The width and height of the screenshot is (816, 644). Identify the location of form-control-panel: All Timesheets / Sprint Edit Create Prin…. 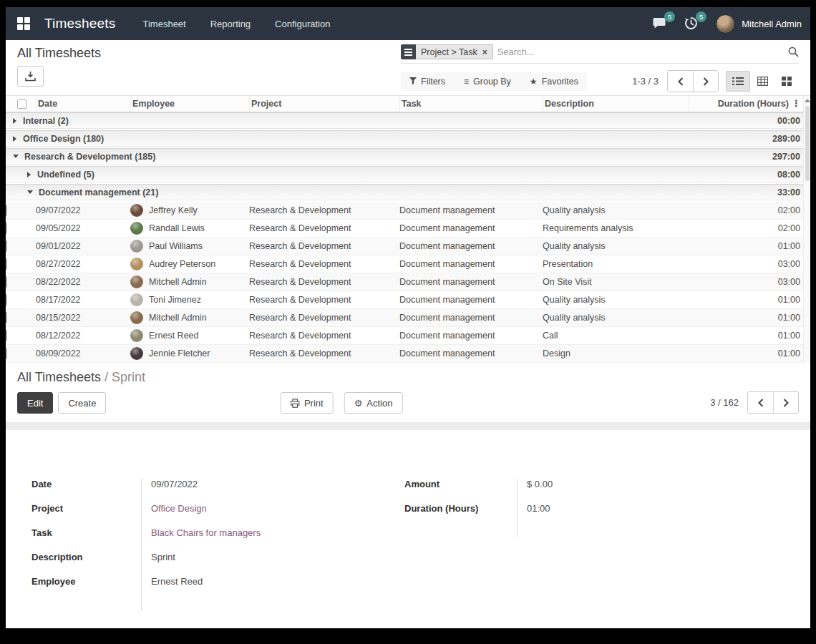
(408, 392).